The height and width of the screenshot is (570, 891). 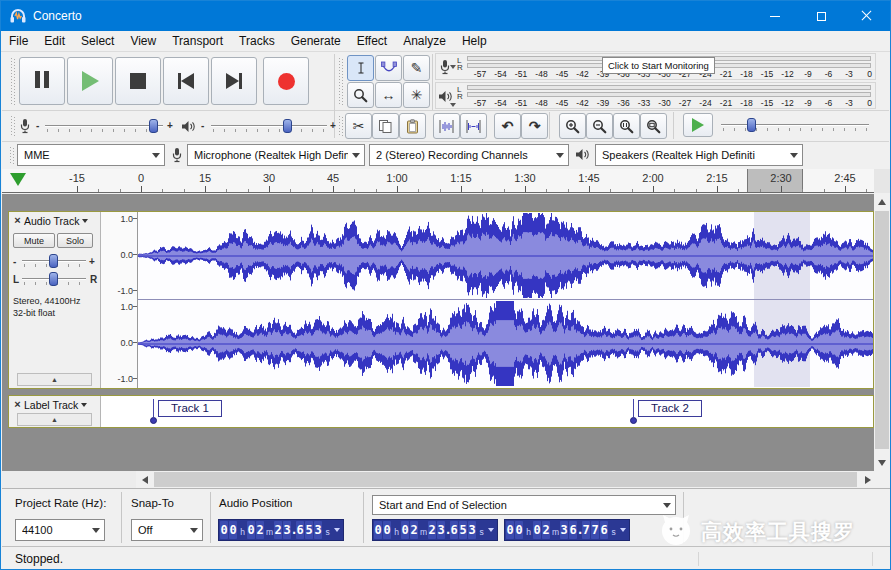 I want to click on trim-audio-button, so click(x=446, y=126).